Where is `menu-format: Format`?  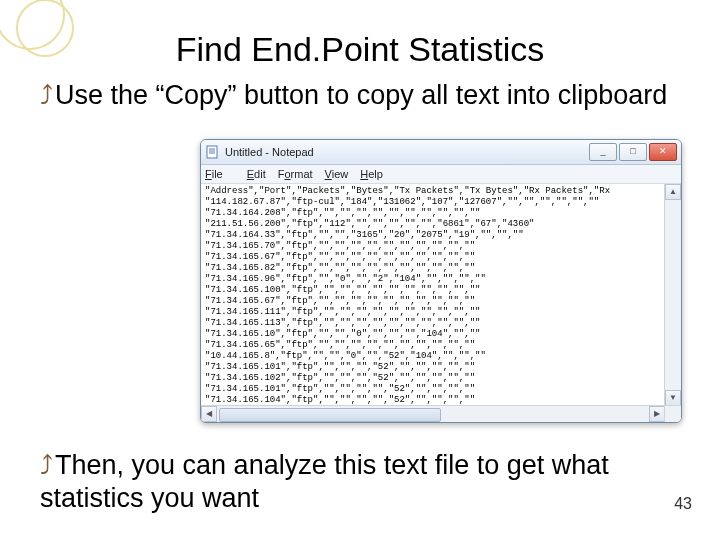
menu-format: Format is located at coordinates (296, 174).